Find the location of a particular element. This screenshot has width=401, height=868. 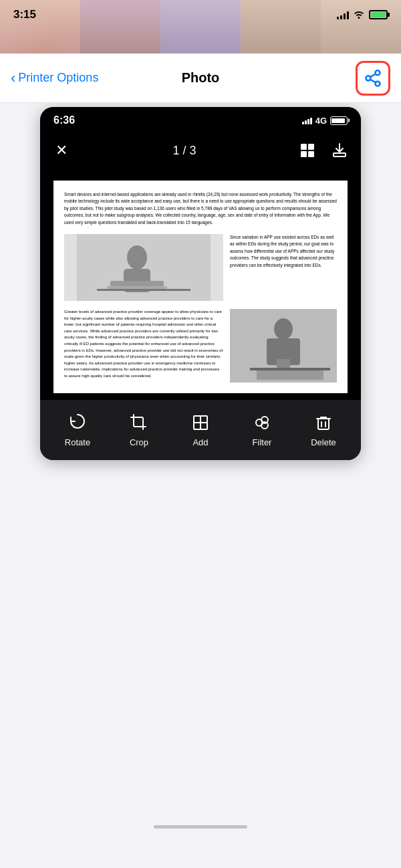

add-icon is located at coordinates (200, 423).